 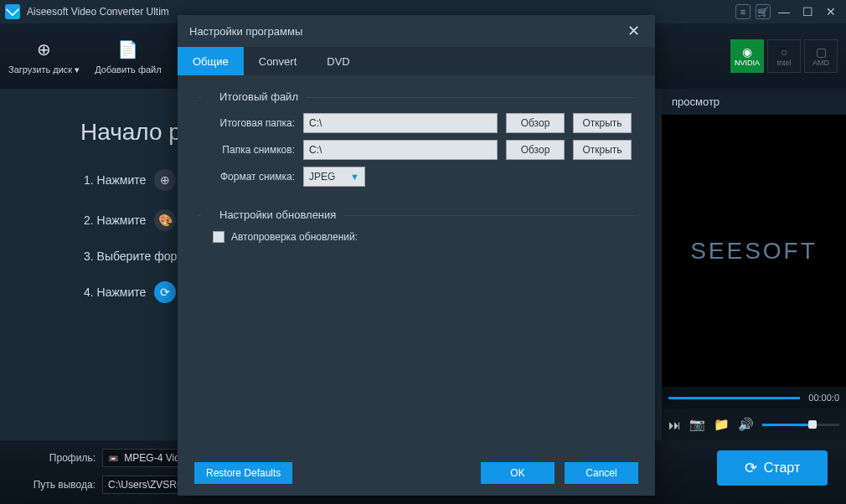 What do you see at coordinates (243, 473) in the screenshot?
I see `restore-defaults-button: Restore Defaults` at bounding box center [243, 473].